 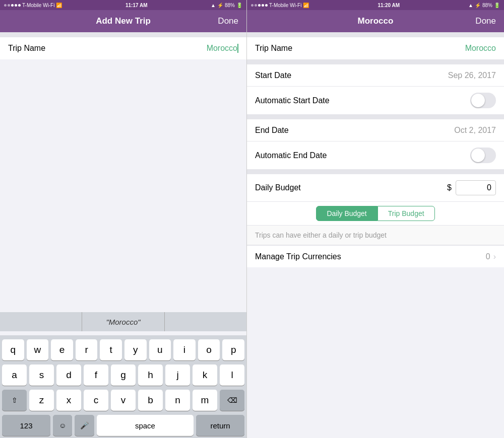 I want to click on signal-dots, so click(x=12, y=5).